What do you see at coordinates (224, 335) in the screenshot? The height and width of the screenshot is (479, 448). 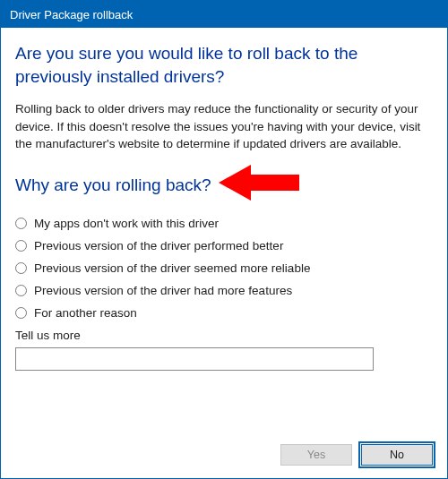 I see `tell-us-more-label: Tell us more` at bounding box center [224, 335].